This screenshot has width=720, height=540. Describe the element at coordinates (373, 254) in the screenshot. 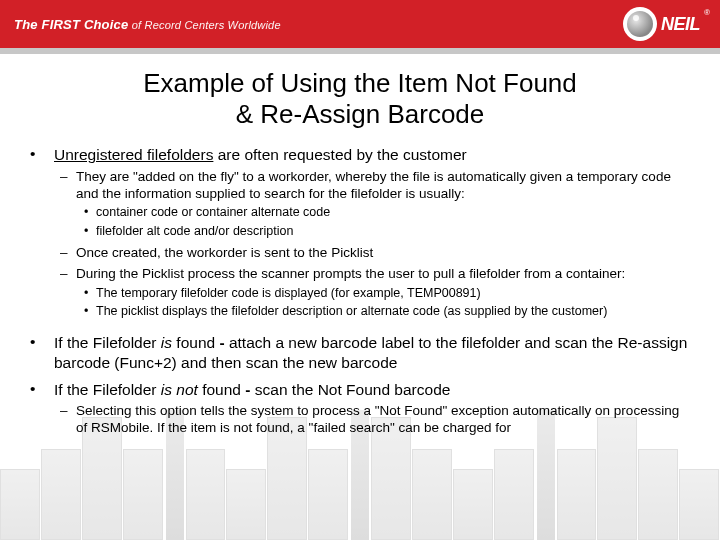

I see `sub-1-2: – Once created, the workorder is sent to…` at that location.